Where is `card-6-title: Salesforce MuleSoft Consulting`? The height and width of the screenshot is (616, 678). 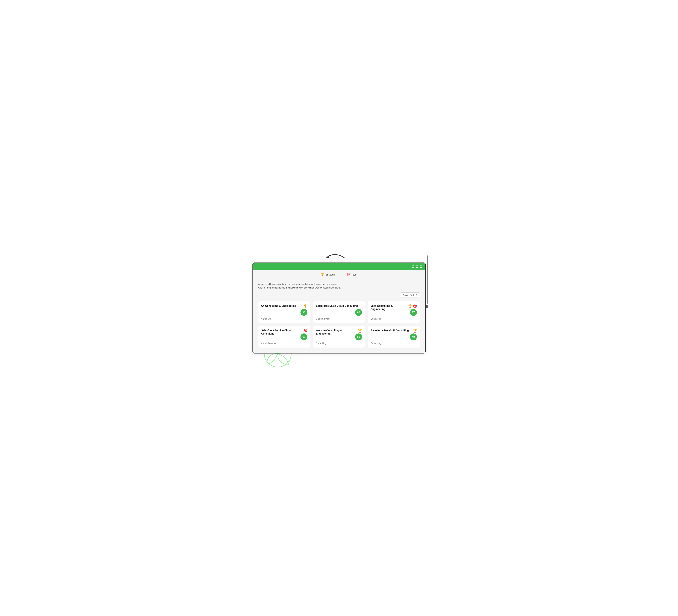 card-6-title: Salesforce MuleSoft Consulting is located at coordinates (391, 330).